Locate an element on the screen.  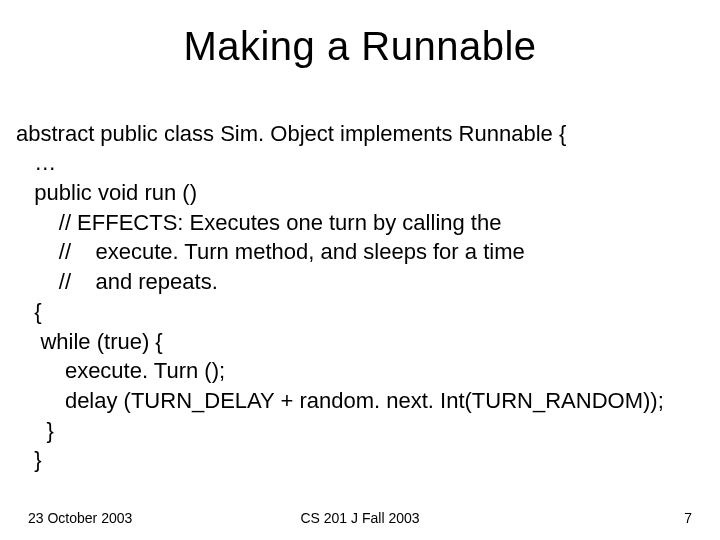
code-line: abstract public class Sim. Object implem… is located at coordinates (291, 134).